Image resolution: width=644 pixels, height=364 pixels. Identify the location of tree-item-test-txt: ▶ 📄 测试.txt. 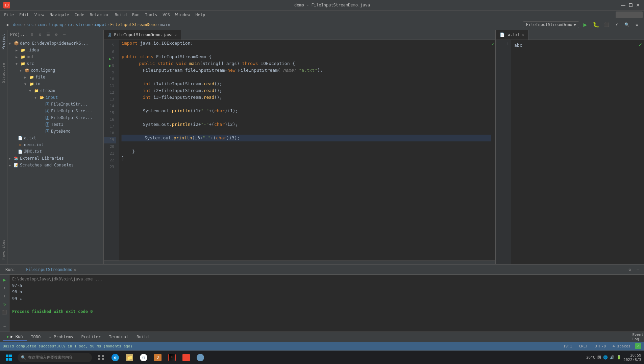
(55, 152).